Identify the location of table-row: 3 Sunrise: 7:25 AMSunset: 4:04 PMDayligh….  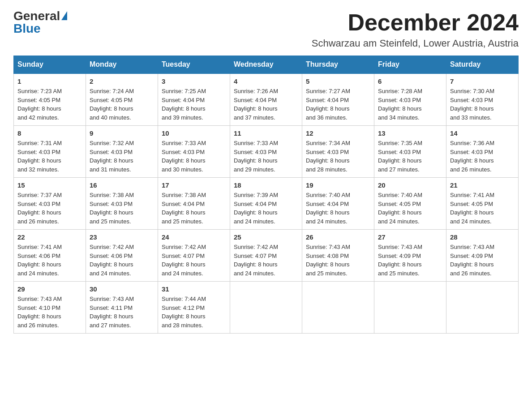
(194, 99).